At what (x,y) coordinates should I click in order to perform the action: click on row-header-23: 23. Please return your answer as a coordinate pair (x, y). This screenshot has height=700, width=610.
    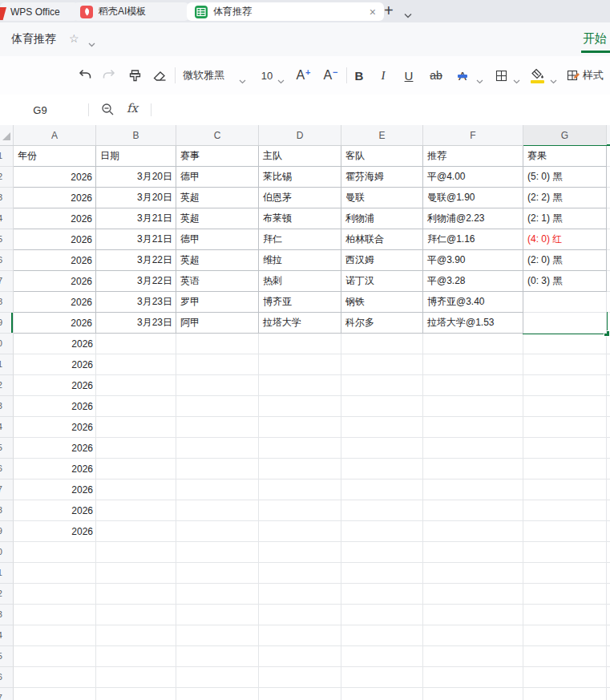
    Looking at the image, I should click on (6, 615).